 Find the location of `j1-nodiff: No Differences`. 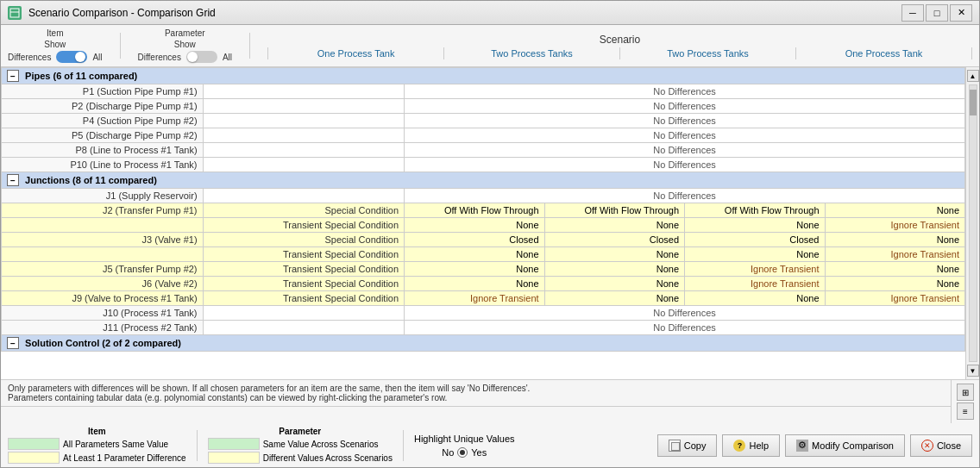

j1-nodiff: No Differences is located at coordinates (685, 197).